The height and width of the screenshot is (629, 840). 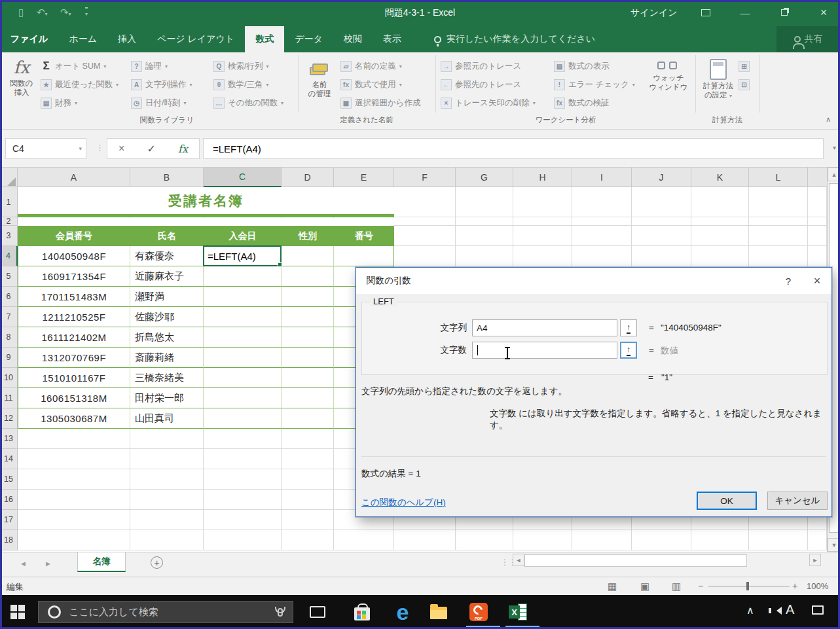 I want to click on row-header-6: 6, so click(x=9, y=297).